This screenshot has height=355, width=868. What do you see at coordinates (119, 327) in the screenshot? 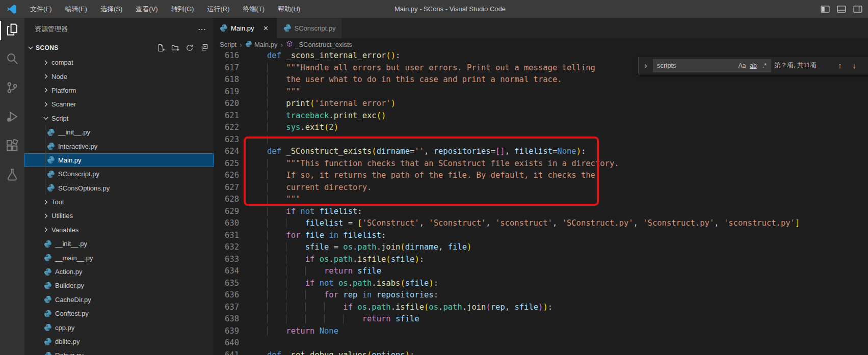
I see `tree-item-cpp.py: cpp.py` at bounding box center [119, 327].